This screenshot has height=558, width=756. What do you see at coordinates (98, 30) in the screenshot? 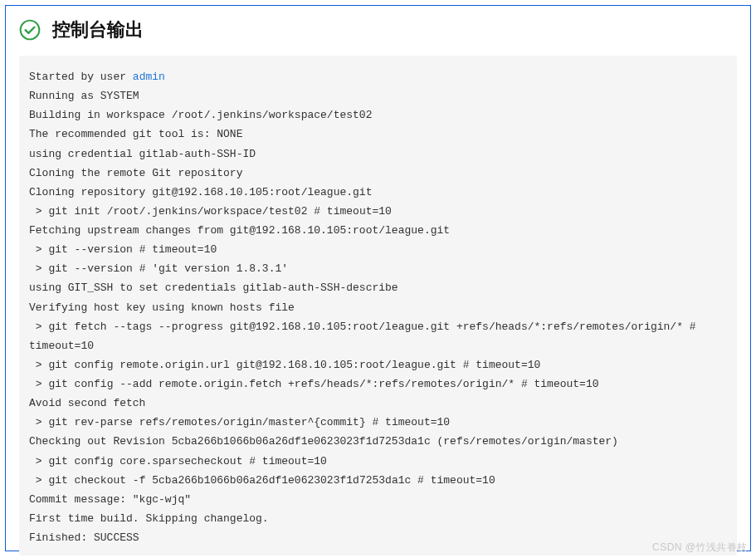
I see `page-title: 控制台输出` at bounding box center [98, 30].